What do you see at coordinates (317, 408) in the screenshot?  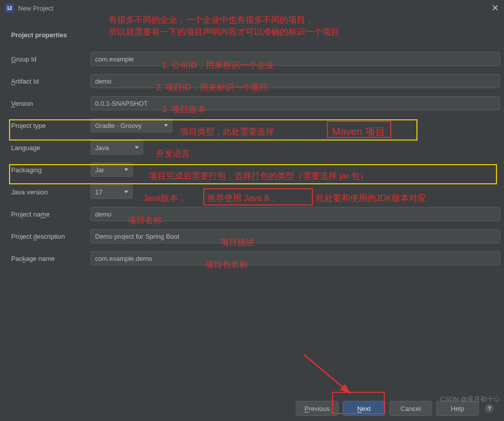 I see `previous-button: Previous` at bounding box center [317, 408].